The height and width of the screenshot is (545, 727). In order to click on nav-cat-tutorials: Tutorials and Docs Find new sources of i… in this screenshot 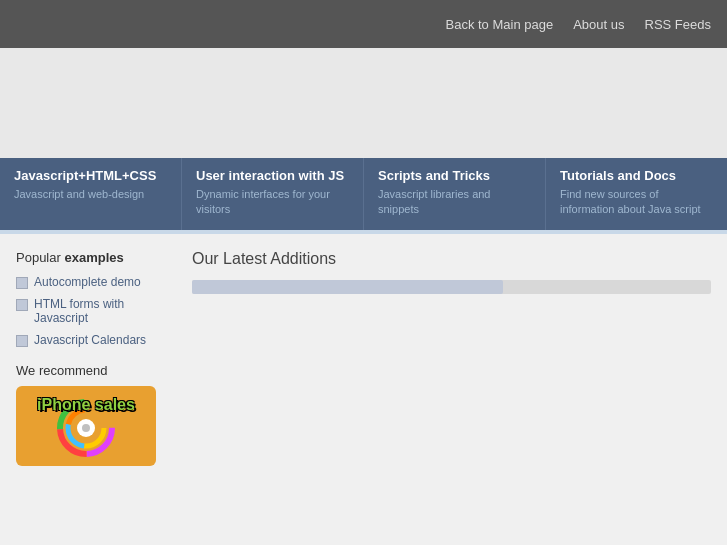, I will do `click(636, 194)`.